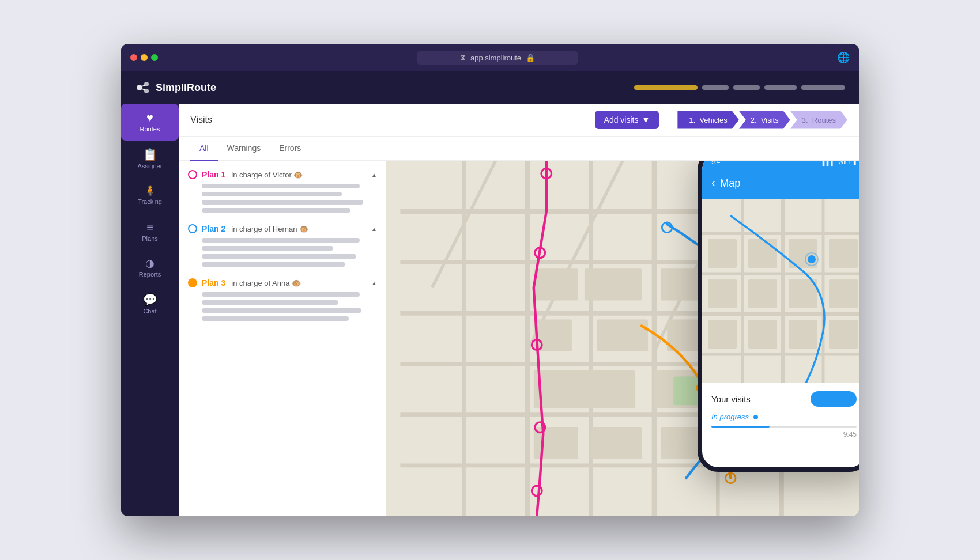 The image size is (980, 560). Describe the element at coordinates (819, 120) in the screenshot. I see `step-routes-label: 3. Routes` at that location.